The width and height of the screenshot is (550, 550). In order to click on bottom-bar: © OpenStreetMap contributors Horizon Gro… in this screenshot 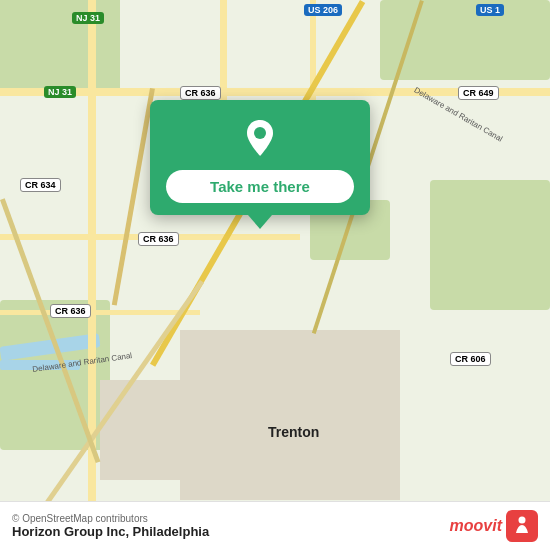, I will do `click(275, 526)`.